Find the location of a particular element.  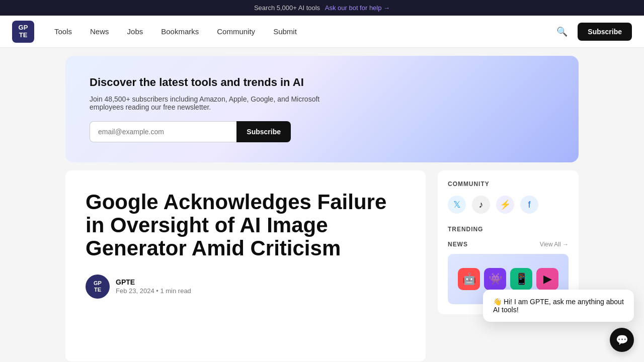

news-section-title: NEWS is located at coordinates (458, 244).